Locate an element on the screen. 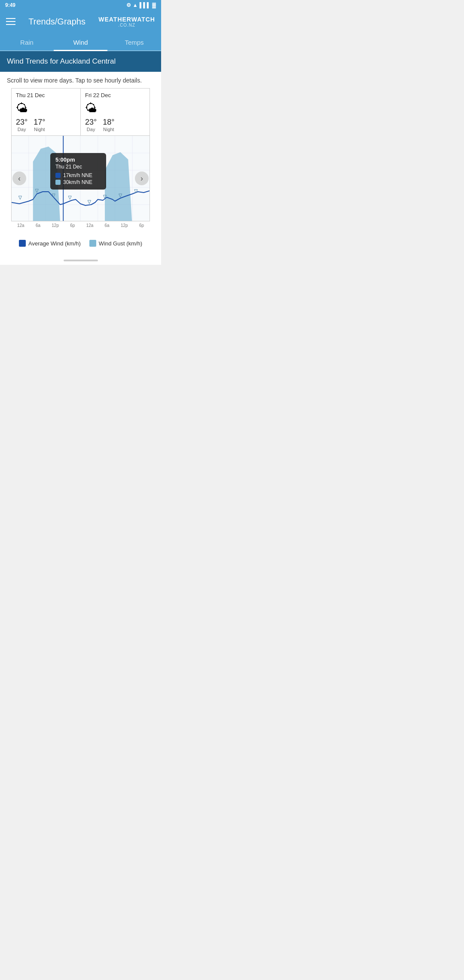 Image resolution: width=464 pixels, height=980 pixels. legend-swatch-avg is located at coordinates (22, 243).